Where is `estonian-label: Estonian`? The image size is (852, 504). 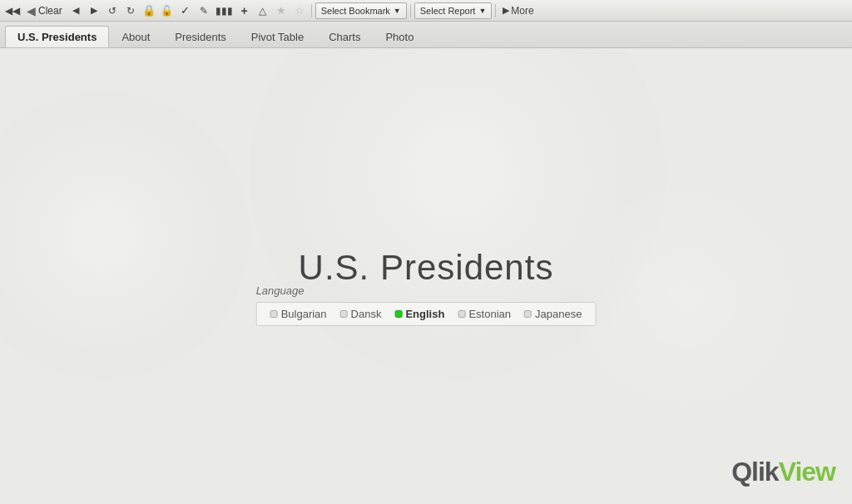
estonian-label: Estonian is located at coordinates (489, 314).